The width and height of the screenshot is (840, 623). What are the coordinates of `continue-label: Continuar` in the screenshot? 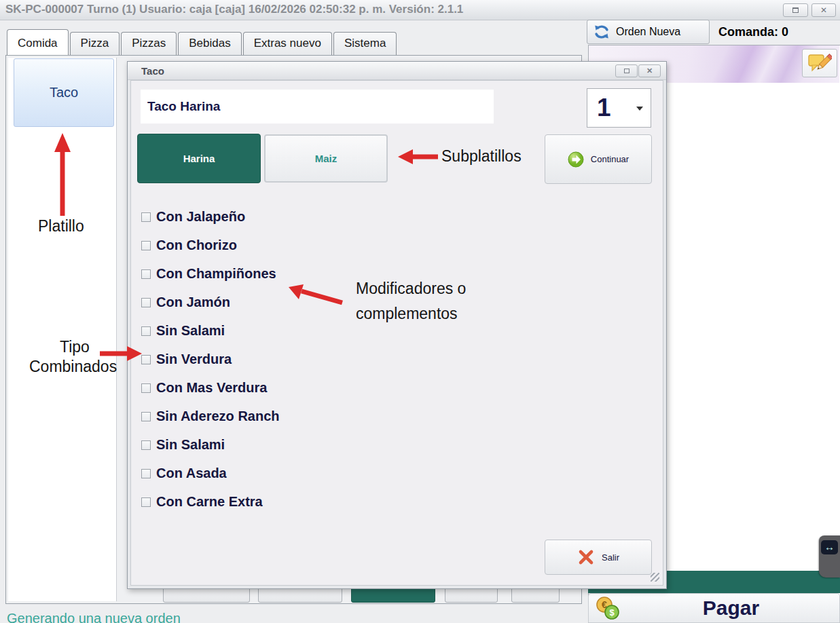 It's located at (610, 159).